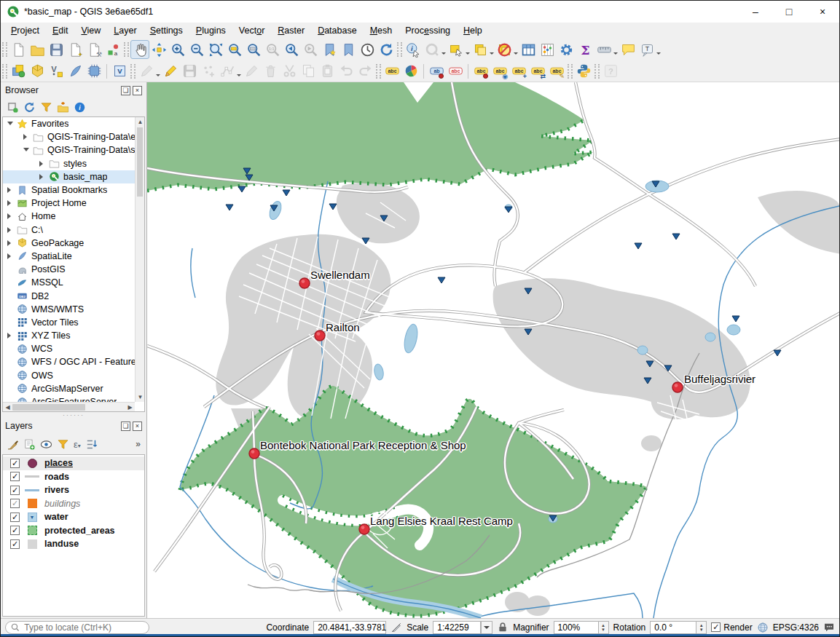 This screenshot has height=637, width=840. What do you see at coordinates (197, 50) in the screenshot?
I see `zoom-out-button` at bounding box center [197, 50].